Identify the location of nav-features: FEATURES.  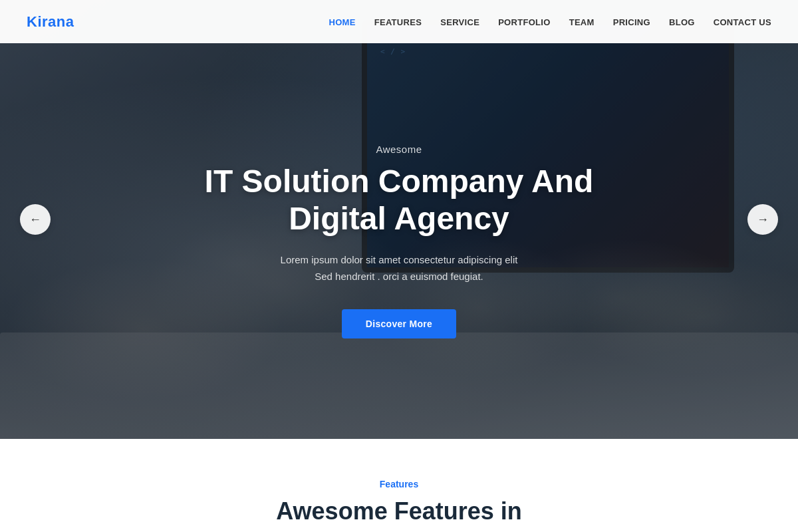
(398, 23).